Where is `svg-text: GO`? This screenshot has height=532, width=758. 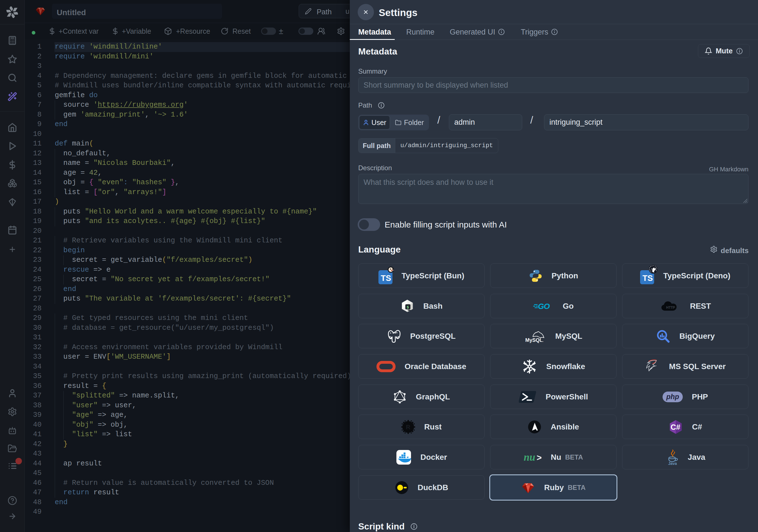
svg-text: GO is located at coordinates (544, 306).